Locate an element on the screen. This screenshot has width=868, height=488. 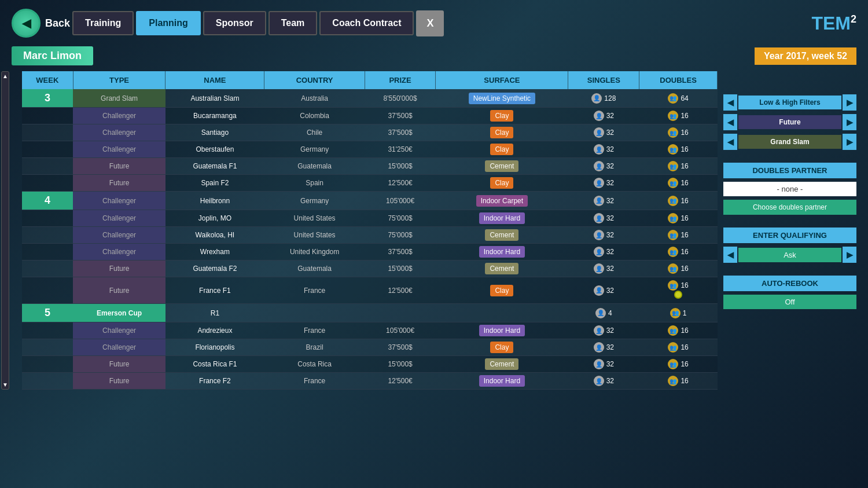
table-row: FutureCosta Rica F1Costa Rica15'000$Ceme… is located at coordinates (370, 365).